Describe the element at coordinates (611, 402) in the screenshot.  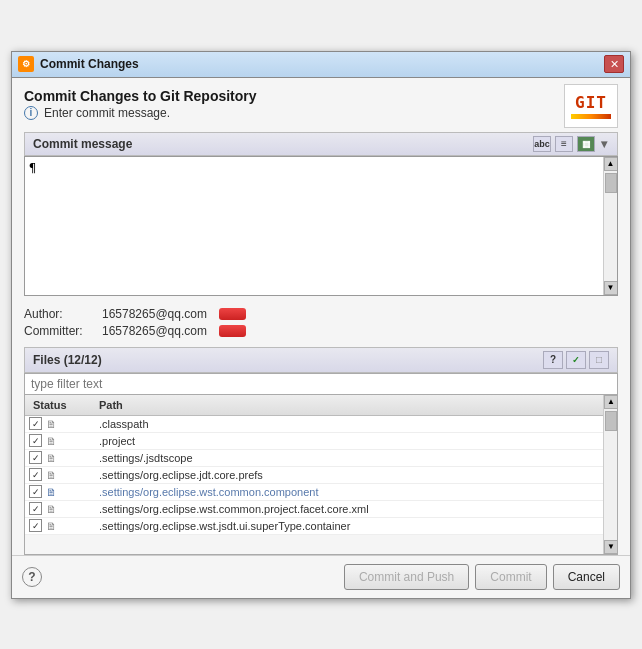
I see `files-scroll-up: ▲` at that location.